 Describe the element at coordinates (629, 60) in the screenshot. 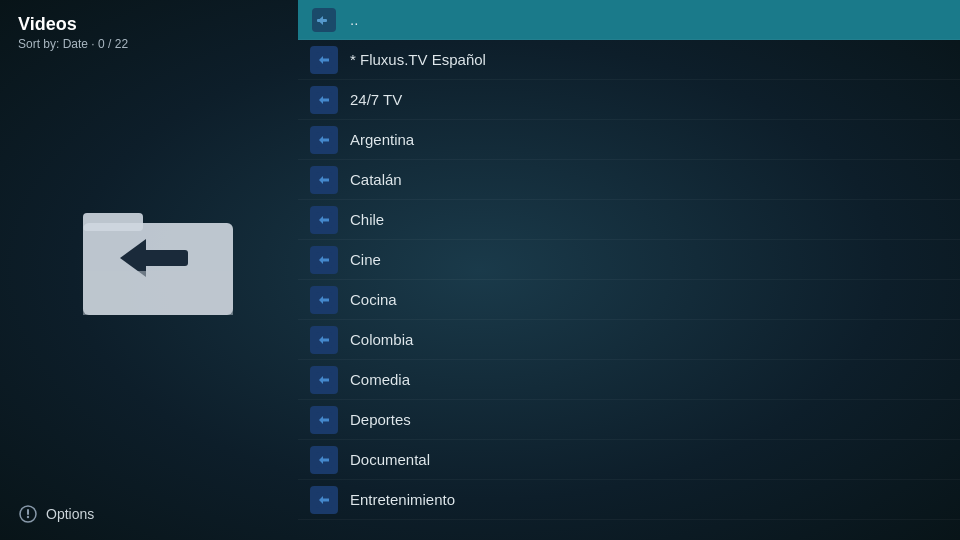

I see `list-item-fluxus: * Fluxus.TV Español` at that location.